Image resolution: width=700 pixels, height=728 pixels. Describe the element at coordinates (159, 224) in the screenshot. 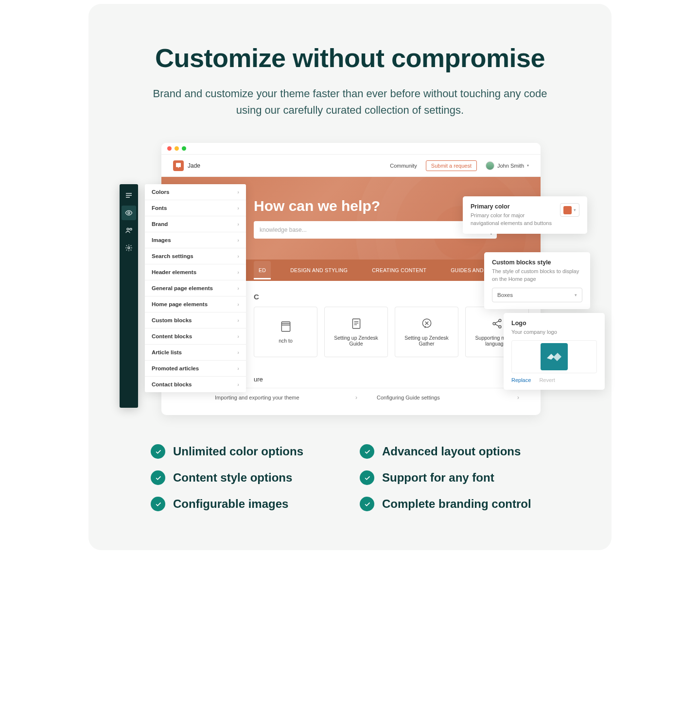

I see `setting-label: Brand` at that location.